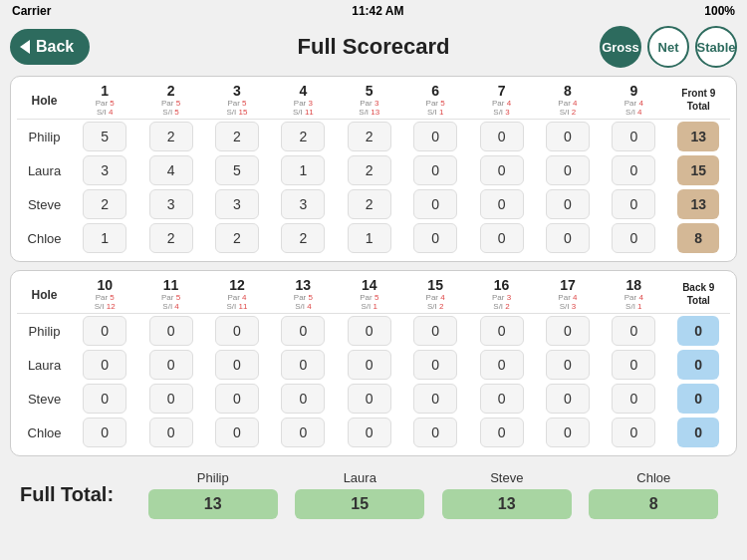 This screenshot has width=747, height=560. I want to click on laura-name-back: Laura, so click(44, 365).